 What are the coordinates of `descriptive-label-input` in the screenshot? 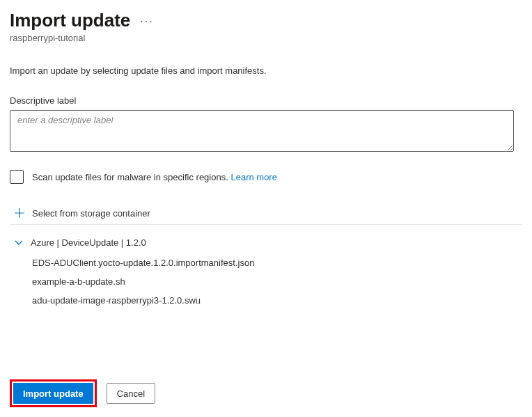 It's located at (262, 131).